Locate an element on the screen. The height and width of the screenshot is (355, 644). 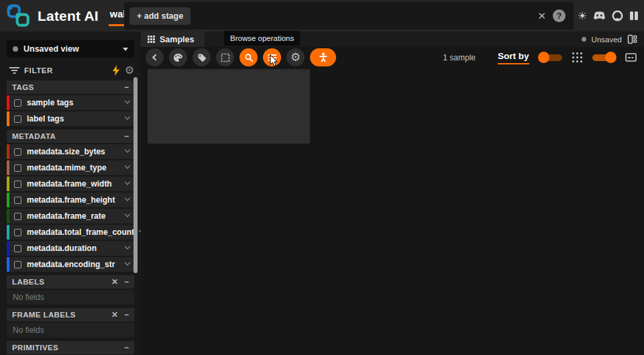
toggle-knob is located at coordinates (610, 58).